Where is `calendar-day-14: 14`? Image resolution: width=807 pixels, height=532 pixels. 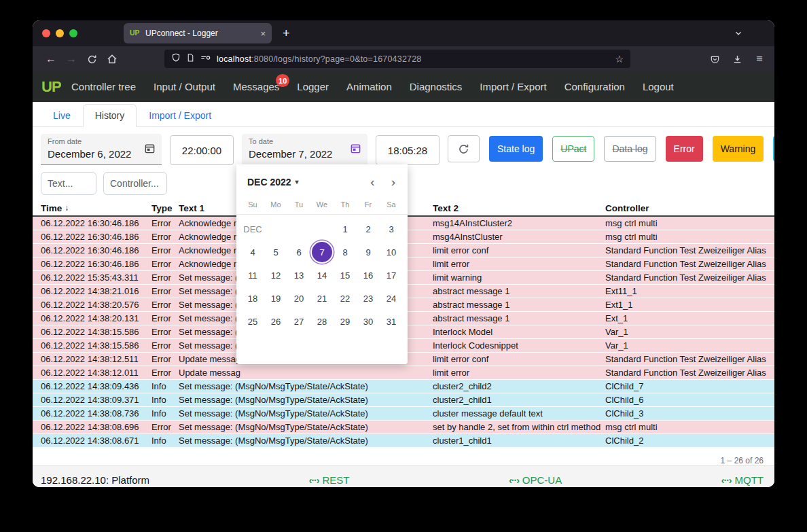 calendar-day-14: 14 is located at coordinates (322, 275).